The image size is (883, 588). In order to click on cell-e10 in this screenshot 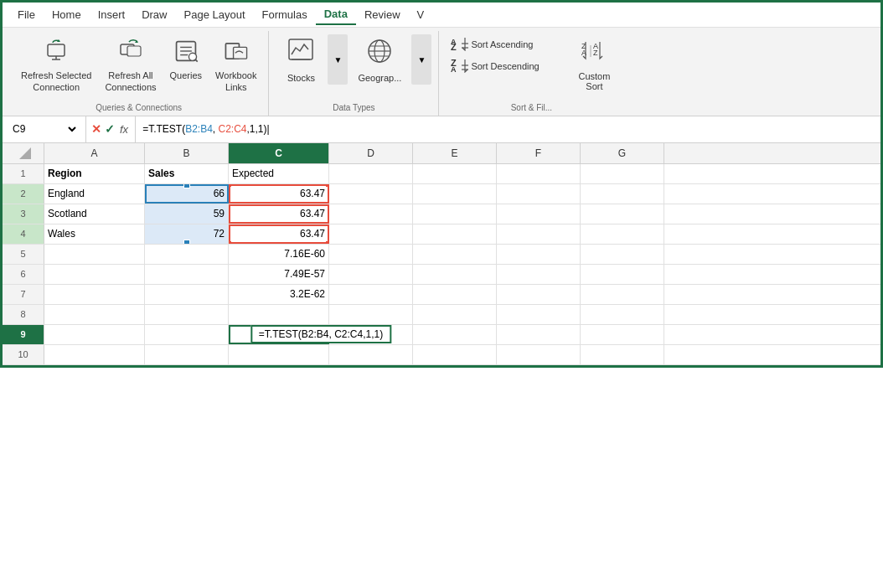, I will do `click(455, 355)`.